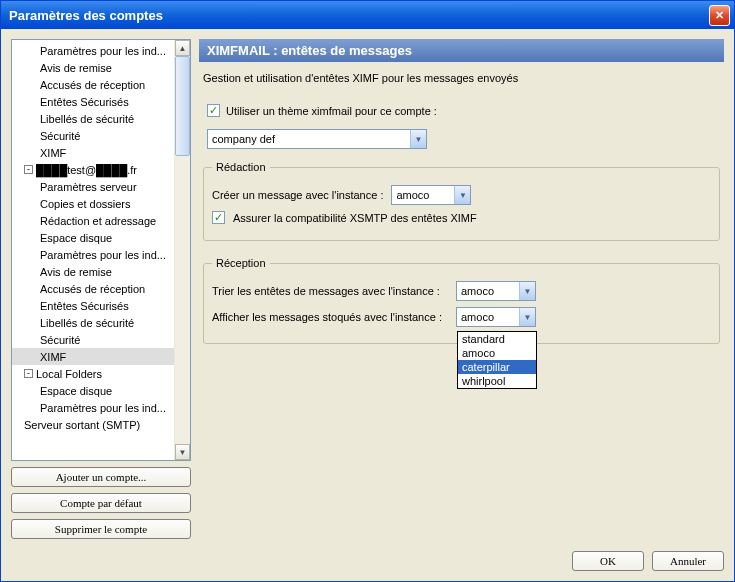 This screenshot has width=735, height=582. I want to click on theme-value: company def, so click(309, 139).